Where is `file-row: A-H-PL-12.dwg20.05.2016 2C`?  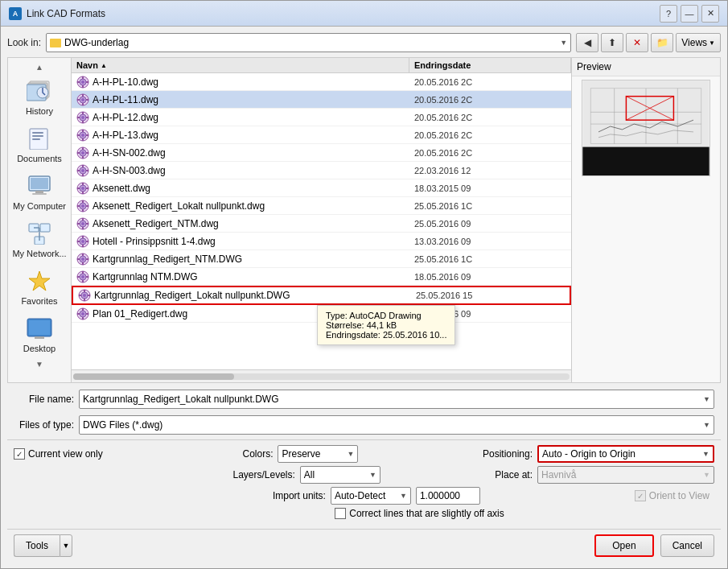
file-row: A-H-PL-12.dwg20.05.2016 2C is located at coordinates (322, 118).